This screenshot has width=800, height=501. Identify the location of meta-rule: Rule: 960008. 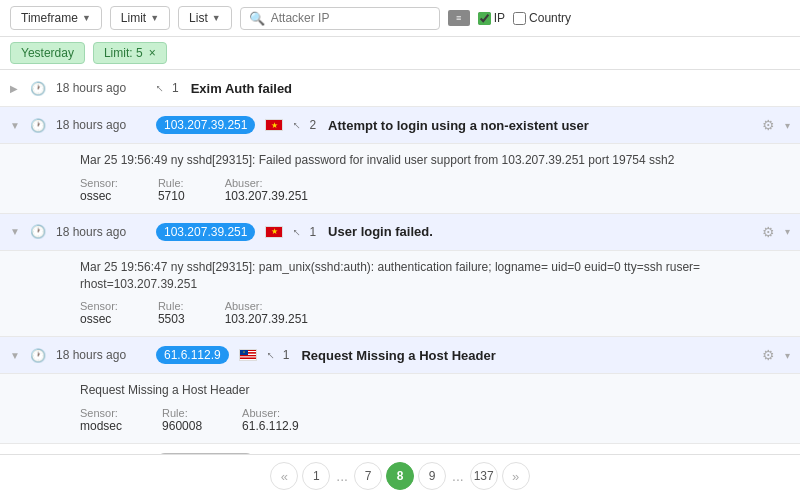
(182, 420).